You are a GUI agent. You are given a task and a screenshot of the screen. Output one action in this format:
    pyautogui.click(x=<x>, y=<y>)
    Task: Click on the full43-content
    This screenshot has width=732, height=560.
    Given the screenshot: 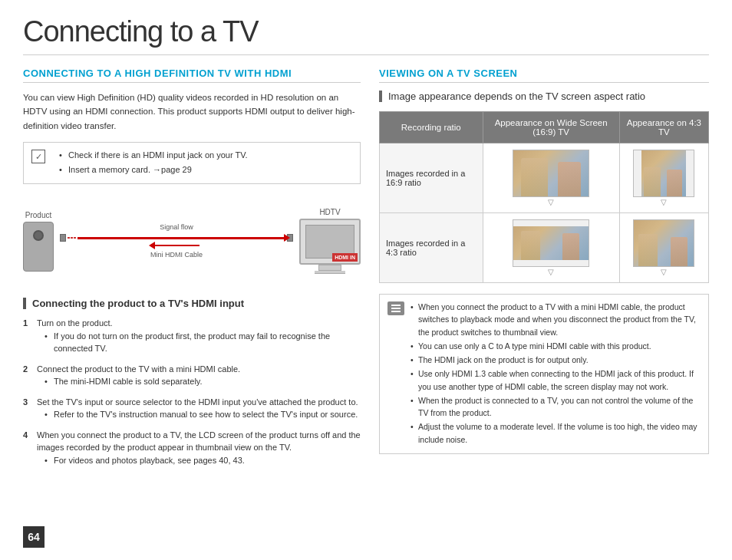 What is the action you would take?
    pyautogui.click(x=664, y=243)
    